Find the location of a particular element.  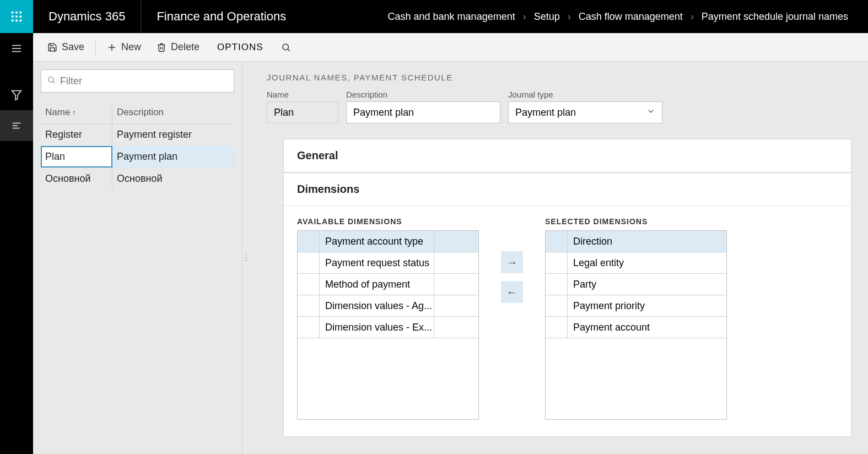

list-item: Method of payment is located at coordinates (388, 284).